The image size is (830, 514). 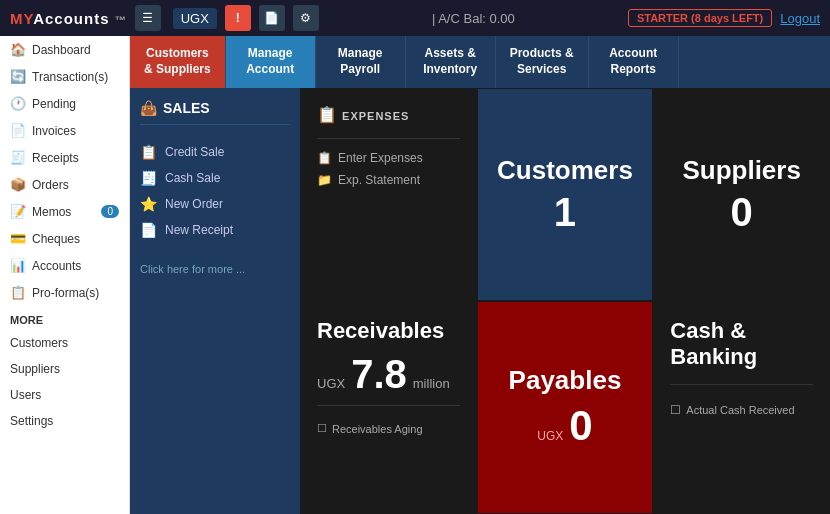 What do you see at coordinates (64, 212) in the screenshot?
I see `sidebar-item-memos: 📝 Memos 0` at bounding box center [64, 212].